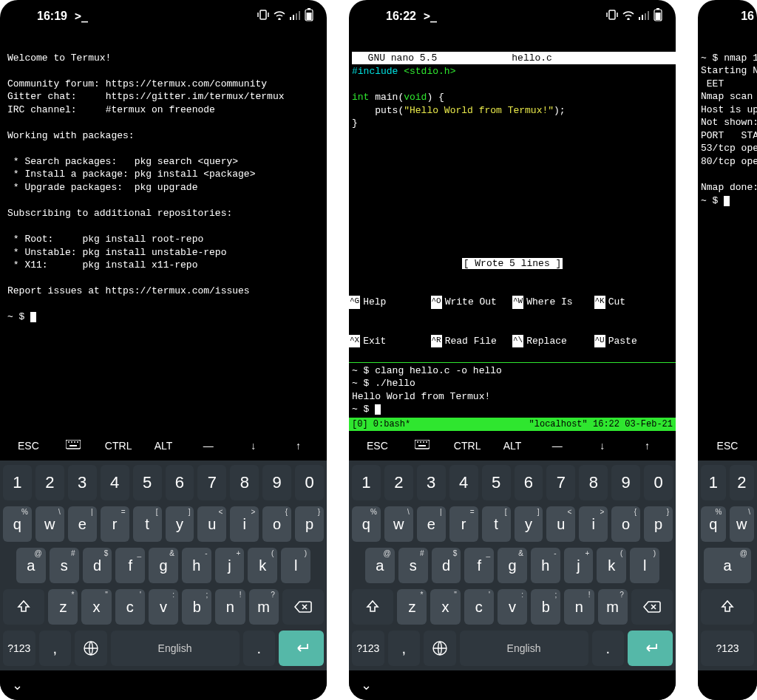  I want to click on terminal-output: ~ $ nmap 1 Starting N EET Nmap scan Host…, so click(727, 232).